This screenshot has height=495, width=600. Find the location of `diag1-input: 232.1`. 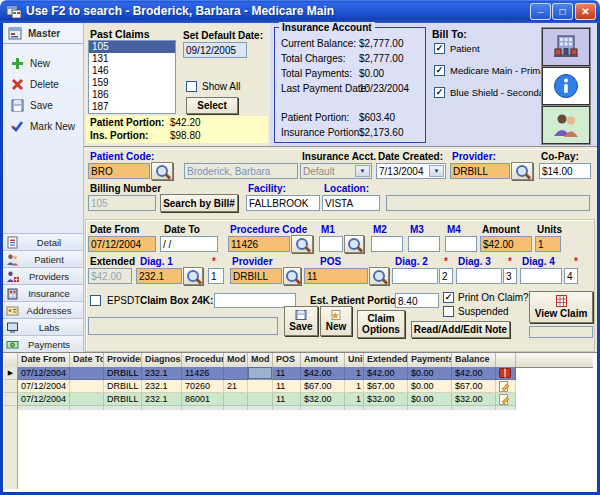

diag1-input: 232.1 is located at coordinates (159, 276).